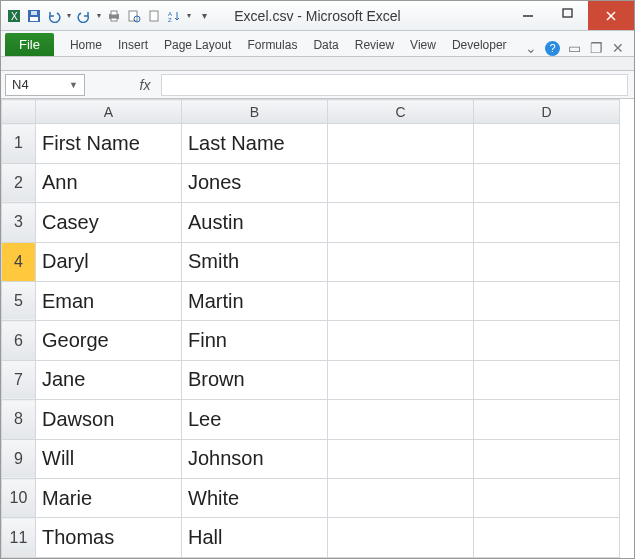 The image size is (635, 559). Describe the element at coordinates (54, 16) in the screenshot. I see `undo-icon` at that location.